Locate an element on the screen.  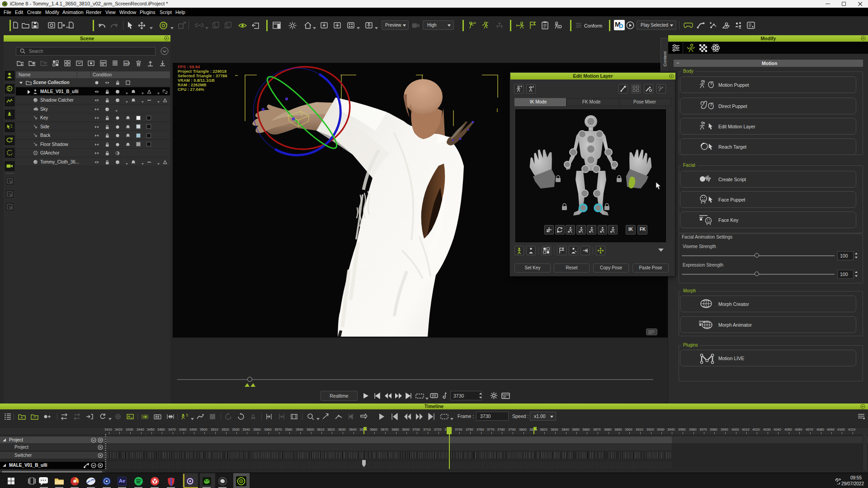
svg-text: RE is located at coordinates (126, 64).